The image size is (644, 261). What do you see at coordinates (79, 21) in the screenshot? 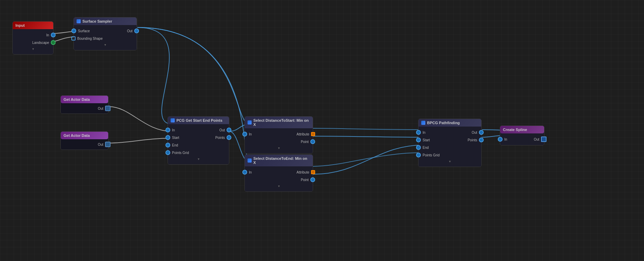
I see `surface-sampler-icon` at bounding box center [79, 21].